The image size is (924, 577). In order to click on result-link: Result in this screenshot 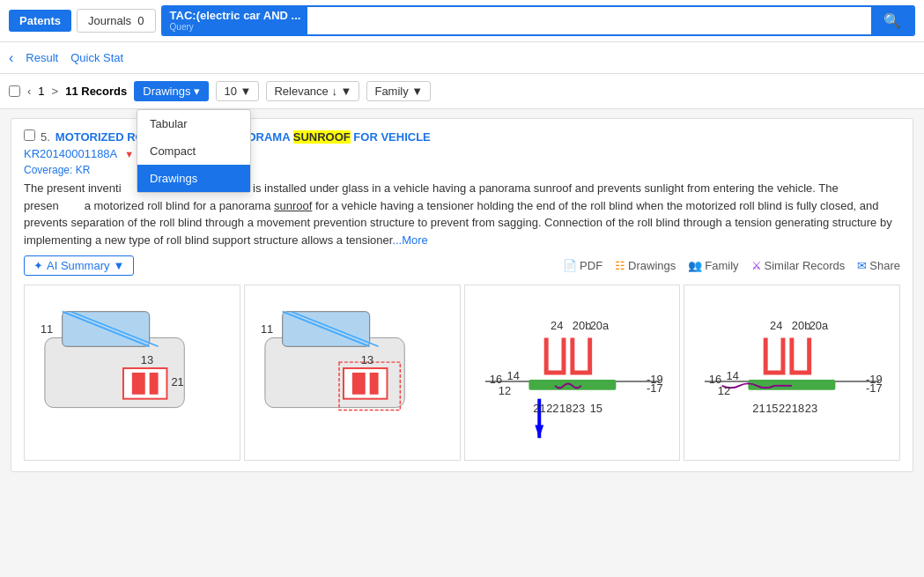, I will do `click(42, 58)`.